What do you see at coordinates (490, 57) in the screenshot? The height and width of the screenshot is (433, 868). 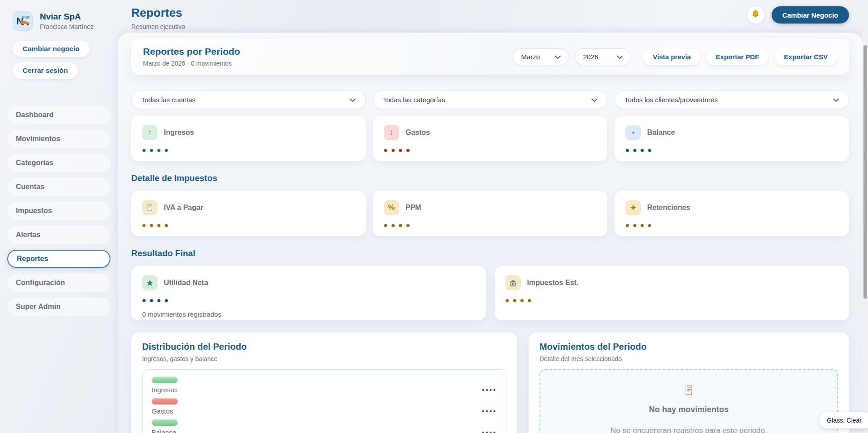 I see `period-report-card: Reportes por Periodo Marzo de 2026 · 0 m…` at bounding box center [490, 57].